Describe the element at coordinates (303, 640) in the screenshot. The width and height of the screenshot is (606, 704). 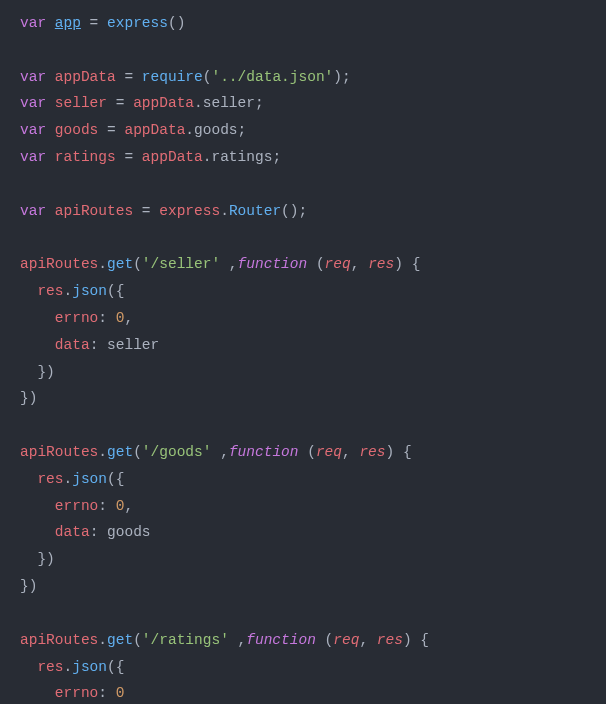
I see `code-line: apiRoutes.get('/ratings' ,function (req,…` at that location.